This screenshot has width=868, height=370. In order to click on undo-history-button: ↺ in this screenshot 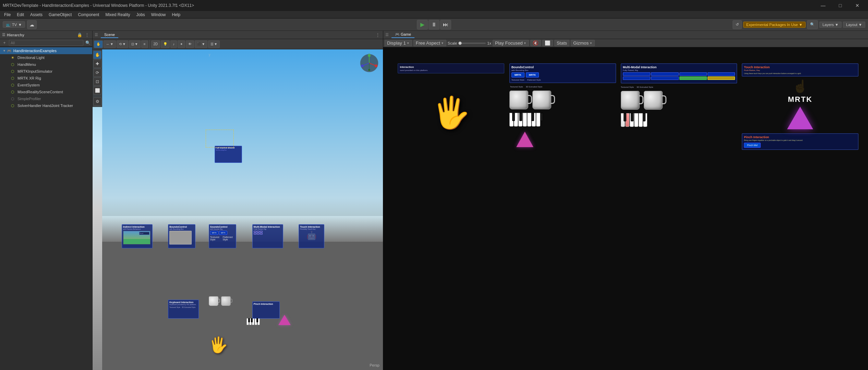, I will do `click(737, 25)`.